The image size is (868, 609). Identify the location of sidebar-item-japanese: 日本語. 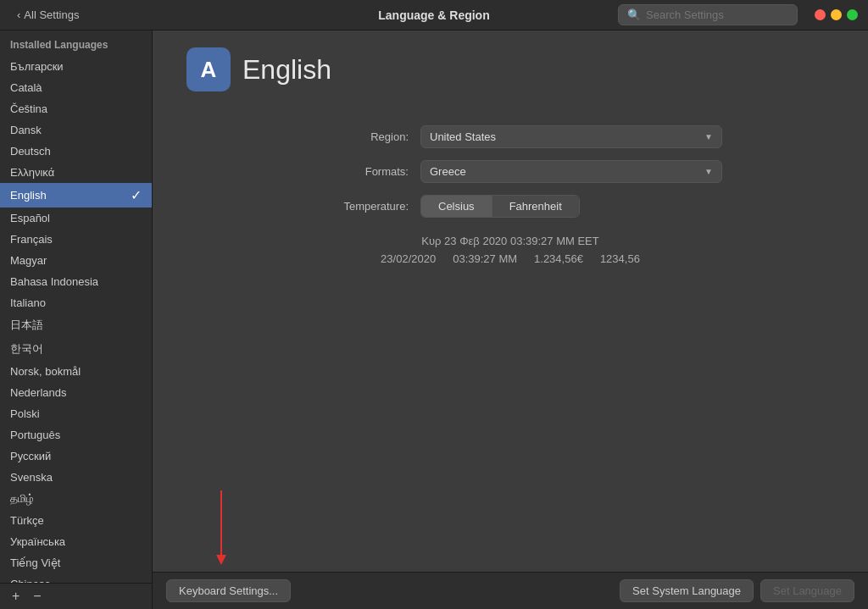
(76, 325).